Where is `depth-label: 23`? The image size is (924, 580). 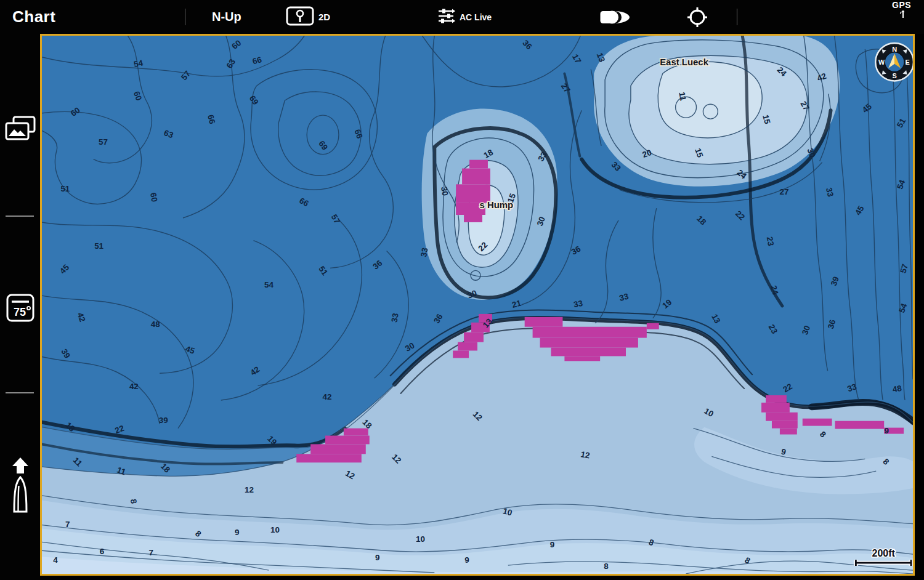 depth-label: 23 is located at coordinates (770, 241).